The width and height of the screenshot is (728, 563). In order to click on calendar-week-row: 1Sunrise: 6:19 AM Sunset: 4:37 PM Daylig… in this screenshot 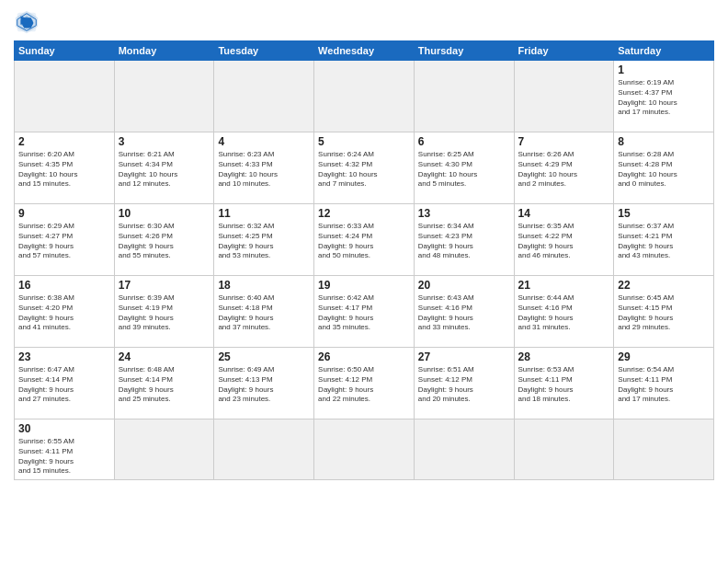, I will do `click(364, 97)`.